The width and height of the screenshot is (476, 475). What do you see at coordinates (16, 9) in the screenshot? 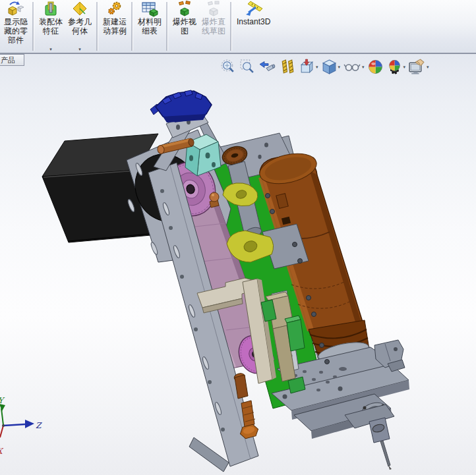
I see `show-hidden-components-icon` at bounding box center [16, 9].